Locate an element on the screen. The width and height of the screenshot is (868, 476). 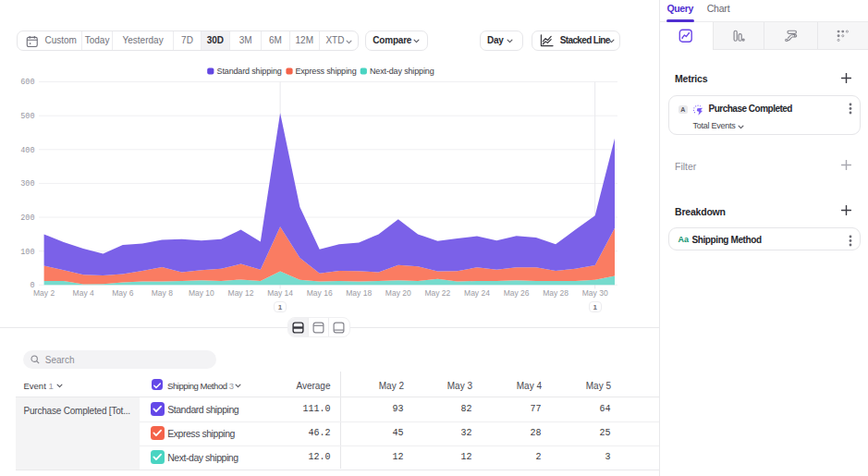
svg-text: May 12 is located at coordinates (241, 293).